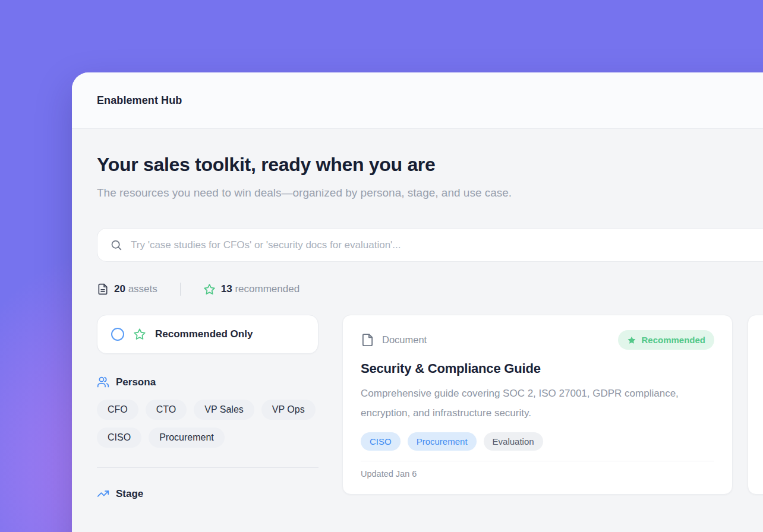  Describe the element at coordinates (380, 442) in the screenshot. I see `tag-ciso: CISO` at that location.